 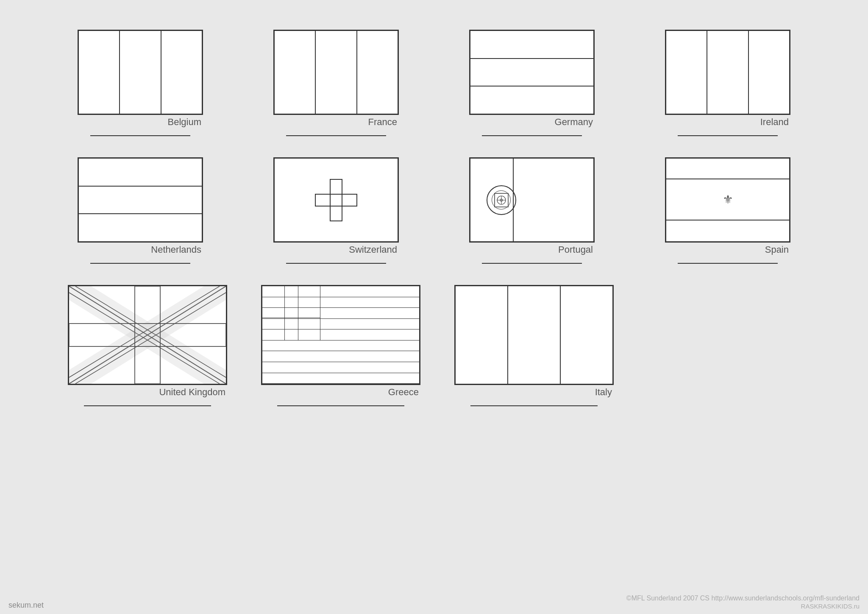 I want to click on write-line-spain, so click(x=728, y=263).